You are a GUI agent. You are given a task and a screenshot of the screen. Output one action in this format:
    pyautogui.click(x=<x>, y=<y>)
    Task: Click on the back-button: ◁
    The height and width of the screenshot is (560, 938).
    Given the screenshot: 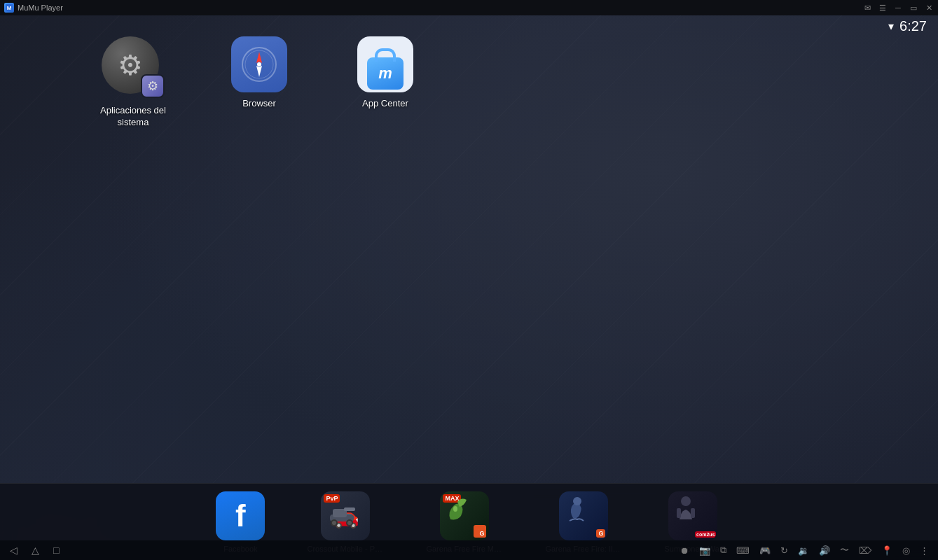 What is the action you would take?
    pyautogui.click(x=14, y=550)
    